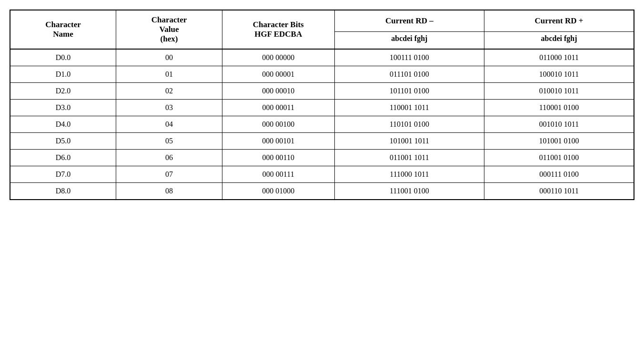 Image resolution: width=644 pixels, height=363 pixels. What do you see at coordinates (559, 141) in the screenshot?
I see `cell-rd-plus: 101001 0100` at bounding box center [559, 141].